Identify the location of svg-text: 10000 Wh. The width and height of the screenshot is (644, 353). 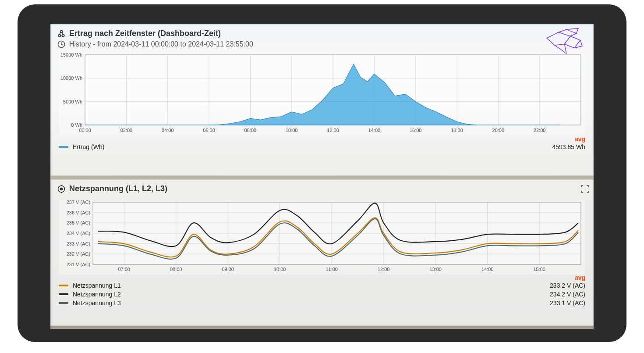
(71, 78).